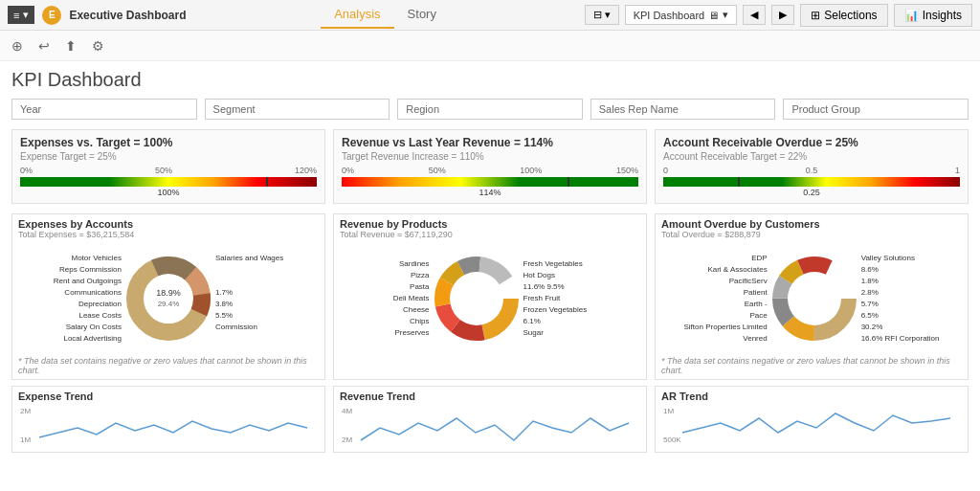 Image resolution: width=980 pixels, height=491 pixels. Describe the element at coordinates (602, 15) in the screenshot. I see `bookmark-button: ⊟ ▾` at that location.